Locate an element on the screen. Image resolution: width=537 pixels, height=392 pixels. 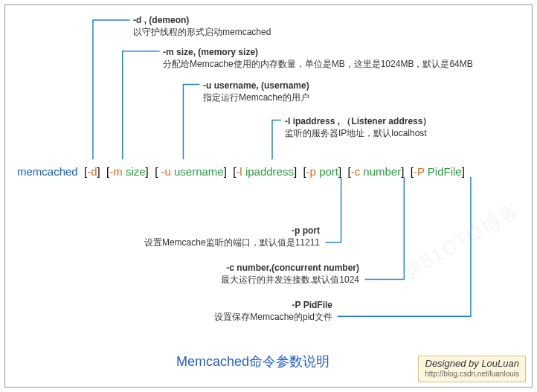
diagram-caption: Memcached命令参数说明 is located at coordinates (253, 362).